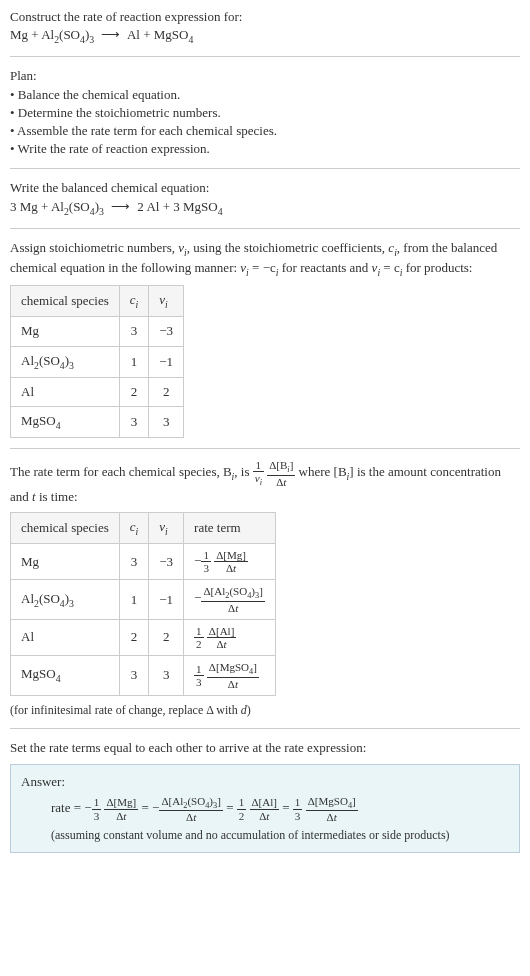 The height and width of the screenshot is (976, 530). What do you see at coordinates (265, 113) in the screenshot?
I see `plan-item: Determine the stoichiometric numbers.` at bounding box center [265, 113].